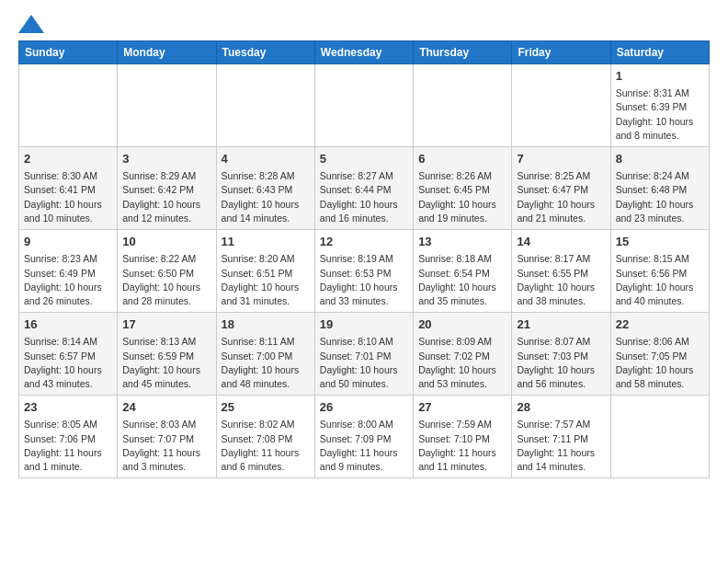 The image size is (728, 563). What do you see at coordinates (364, 24) in the screenshot?
I see `header` at bounding box center [364, 24].